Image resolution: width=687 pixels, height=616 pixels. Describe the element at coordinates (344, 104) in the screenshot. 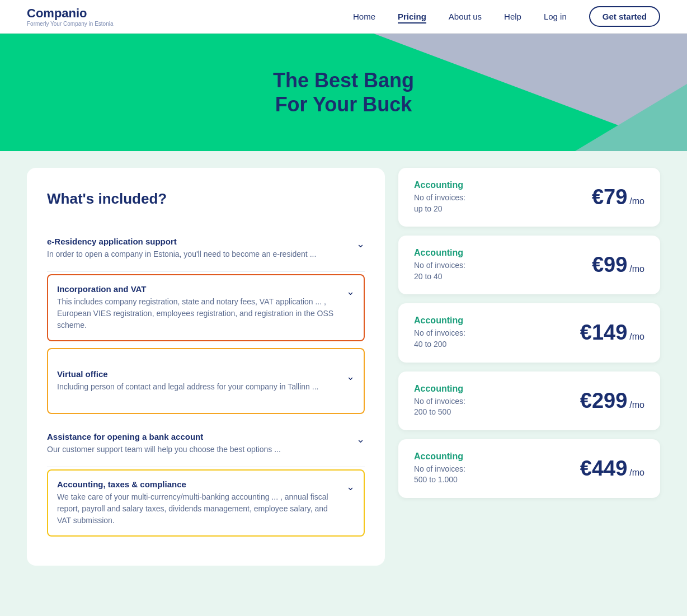

I see `hero-title-line2: For Your Buck` at that location.